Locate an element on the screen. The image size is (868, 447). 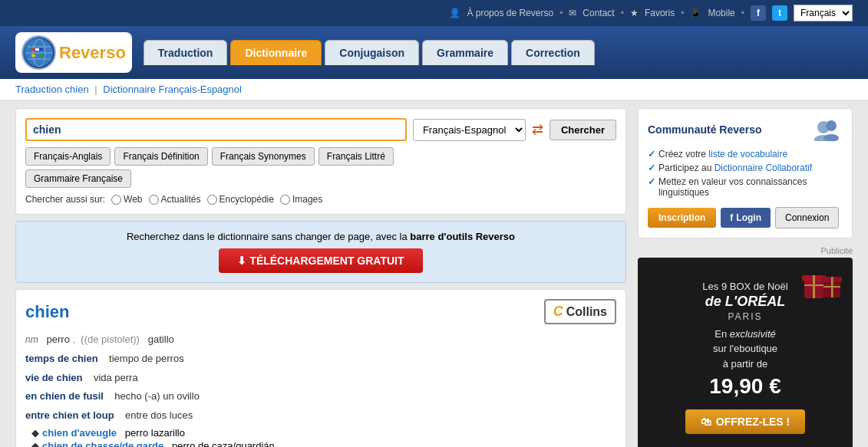
download-bar: Recherchez dans le dictionnaire sans cha… is located at coordinates (321, 251).